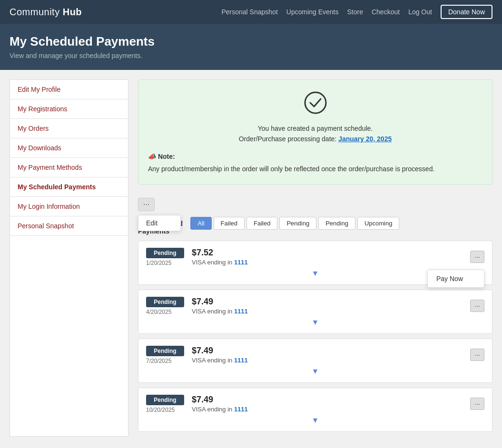 Image resolution: width=502 pixels, height=448 pixels. Describe the element at coordinates (337, 224) in the screenshot. I see `filter-tab-pending-2: Pending` at that location.